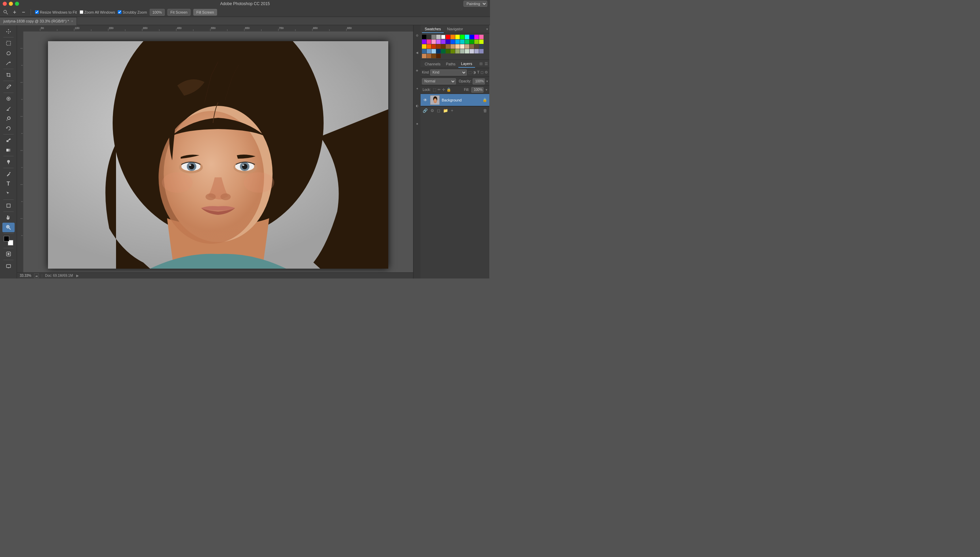 The image size is (980, 557). What do you see at coordinates (438, 51) in the screenshot?
I see `swatch-navy` at bounding box center [438, 51].